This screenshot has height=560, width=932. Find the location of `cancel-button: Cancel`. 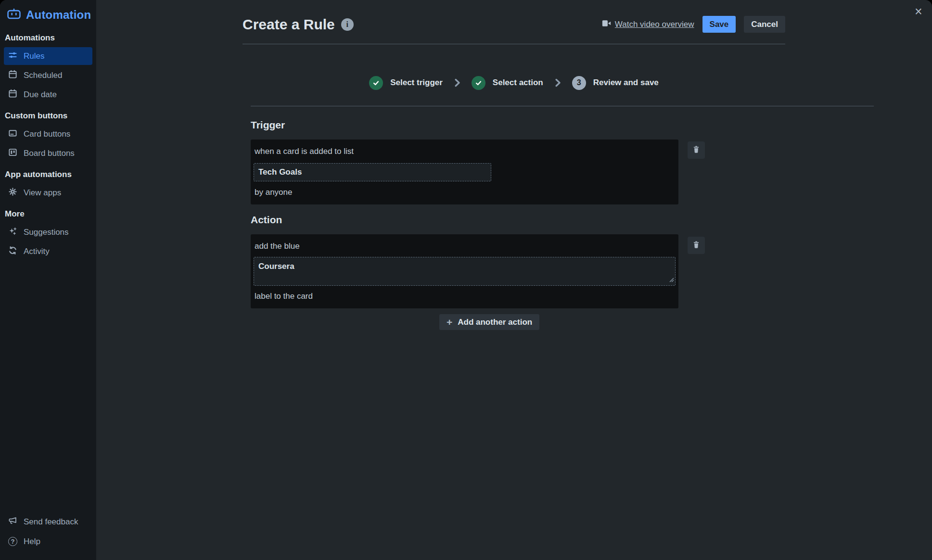

cancel-button: Cancel is located at coordinates (765, 24).